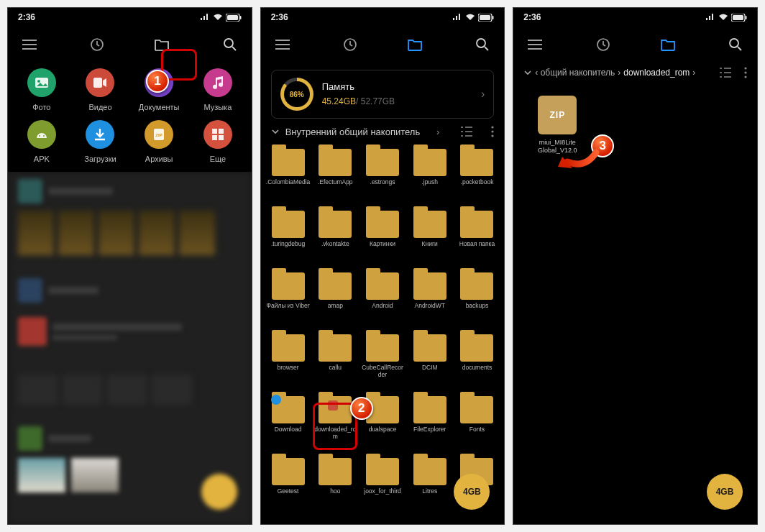 The height and width of the screenshot is (532, 765). What do you see at coordinates (288, 177) in the screenshot?
I see `folder-item: .ColombiaMedia` at bounding box center [288, 177].